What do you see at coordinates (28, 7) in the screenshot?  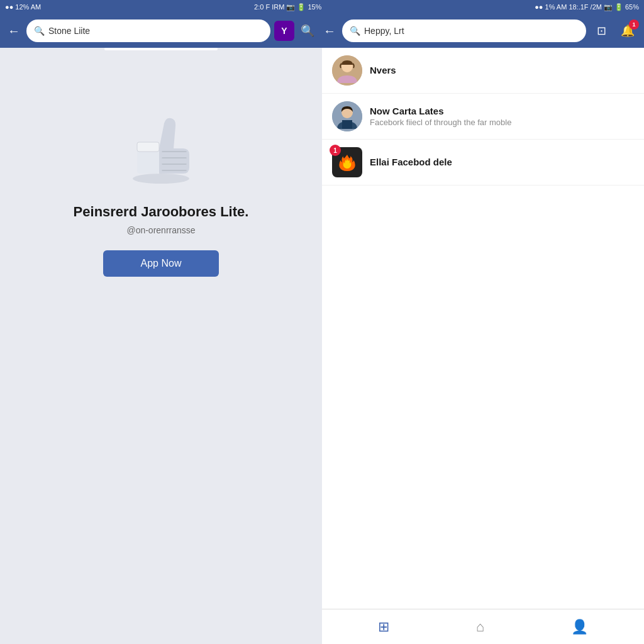 I see `status-left-text: 12% AM` at bounding box center [28, 7].